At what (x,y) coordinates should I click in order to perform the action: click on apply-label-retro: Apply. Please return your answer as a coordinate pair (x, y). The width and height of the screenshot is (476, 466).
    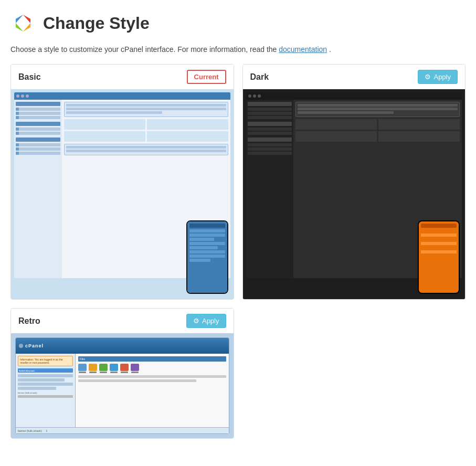
    Looking at the image, I should click on (211, 321).